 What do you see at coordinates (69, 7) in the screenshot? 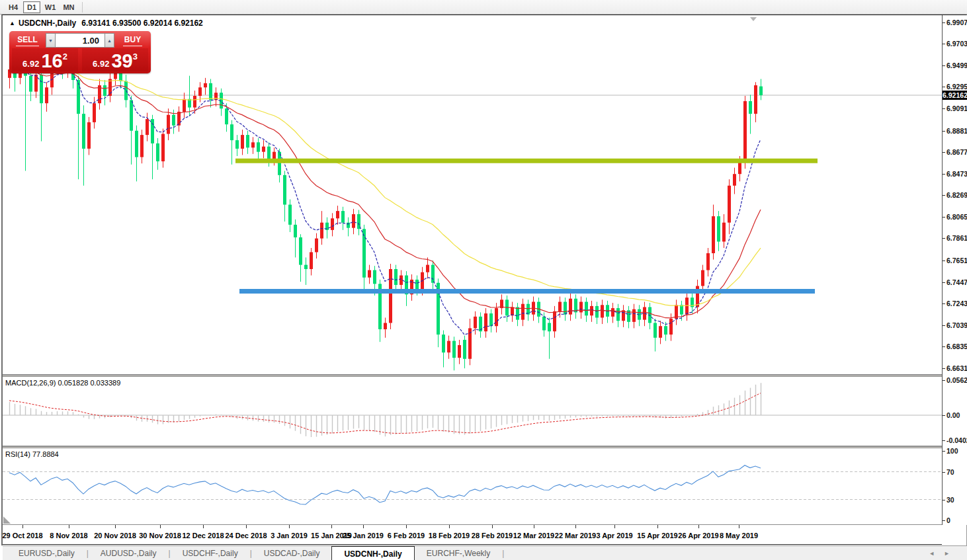
I see `timeframe-button-mn: MN` at bounding box center [69, 7].